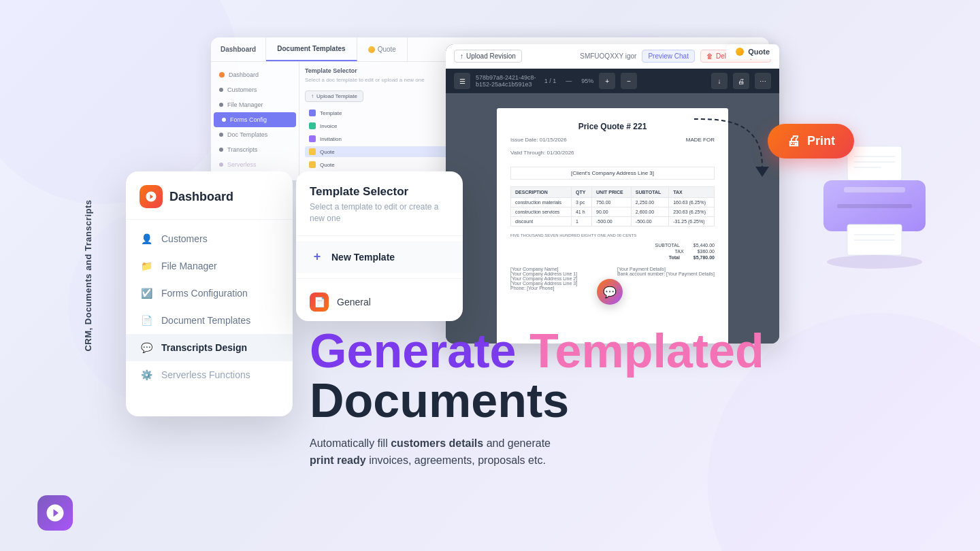 This screenshot has height=551, width=980. Describe the element at coordinates (612, 173) in the screenshot. I see `doc-client-address: [Client's Company Address Line 3]` at that location.